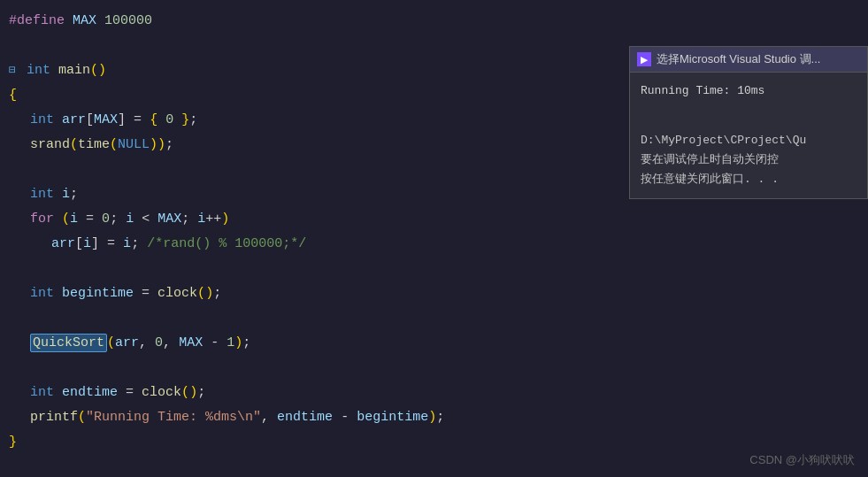 Image resolution: width=868 pixels, height=477 pixels. What do you see at coordinates (434, 244) in the screenshot?
I see `code-line-10: arr[i] = i; /*rand() % 100000;*/` at bounding box center [434, 244].